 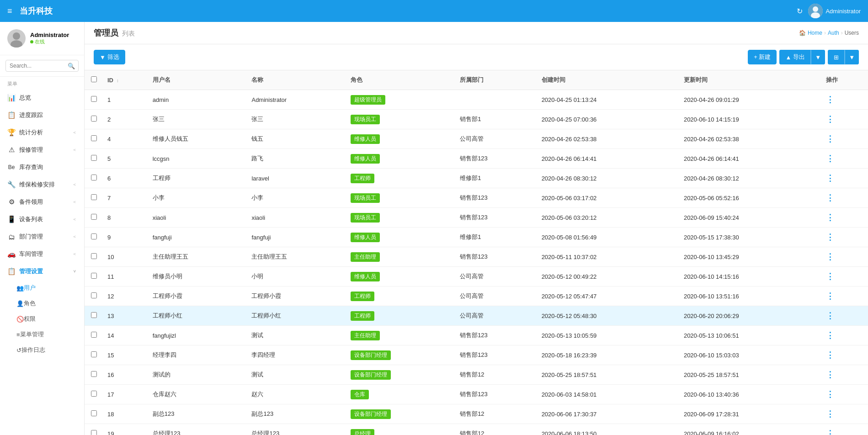 What do you see at coordinates (11, 237) in the screenshot?
I see `dept-icon: 🗂` at bounding box center [11, 237].